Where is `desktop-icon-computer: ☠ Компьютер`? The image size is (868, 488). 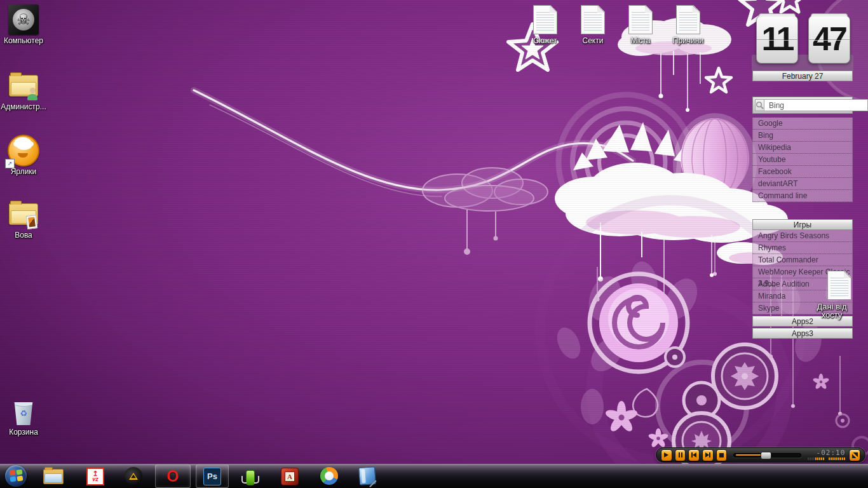 desktop-icon-computer: ☠ Компьютер is located at coordinates (24, 24).